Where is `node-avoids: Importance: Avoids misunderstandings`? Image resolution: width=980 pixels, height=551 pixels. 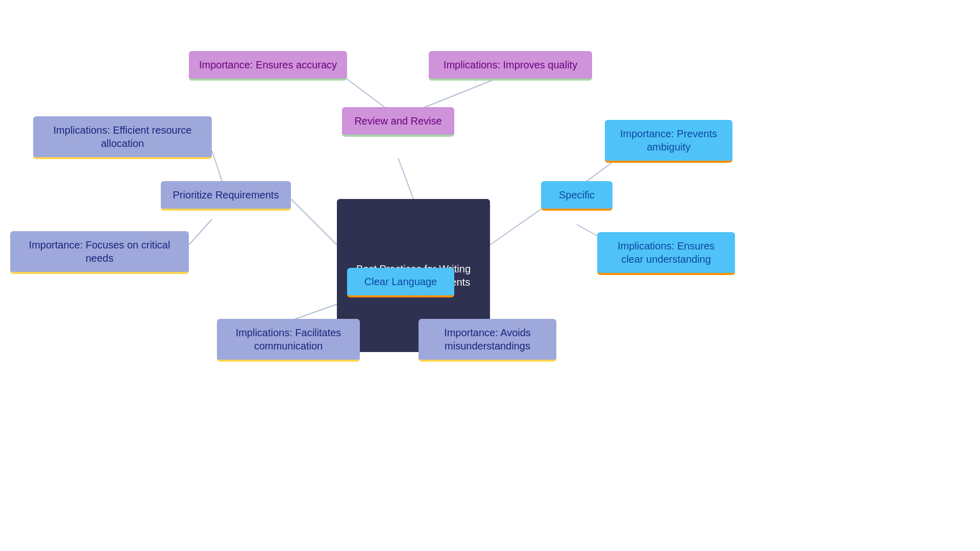 node-avoids: Importance: Avoids misunderstandings is located at coordinates (487, 340).